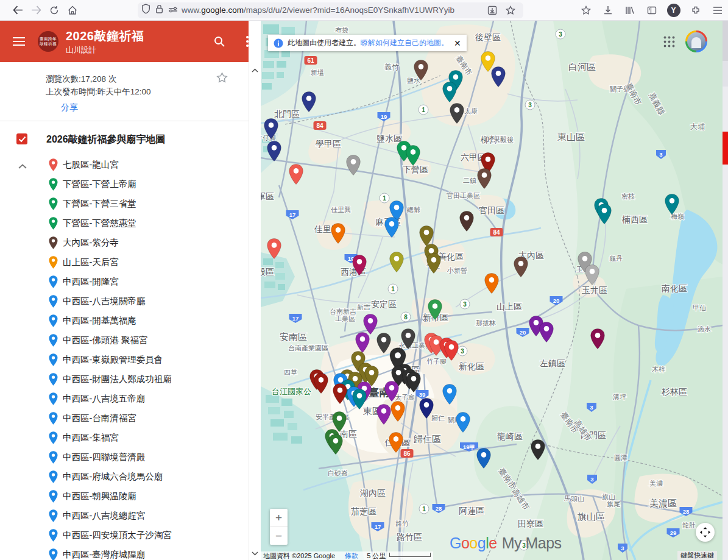  I want to click on publish-time: 上次發布時間:昨天中午12:00, so click(99, 92).